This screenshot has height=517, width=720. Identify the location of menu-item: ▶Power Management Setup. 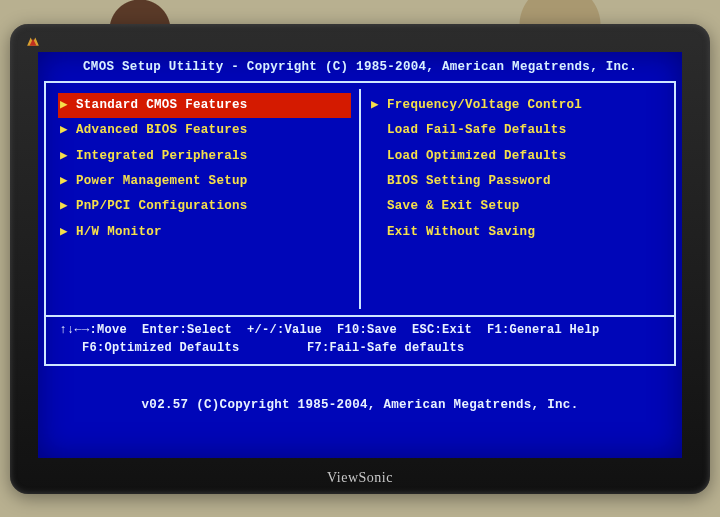
(204, 182).